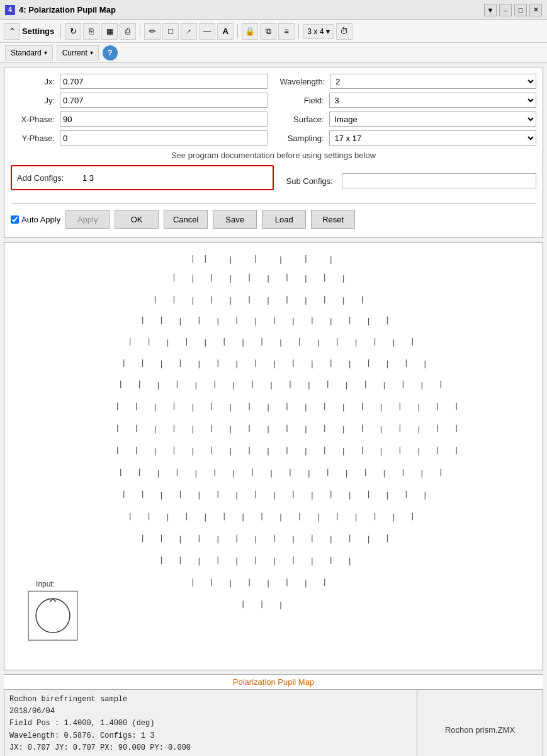 This screenshot has height=756, width=547. I want to click on lock-btn: 🔒, so click(250, 32).